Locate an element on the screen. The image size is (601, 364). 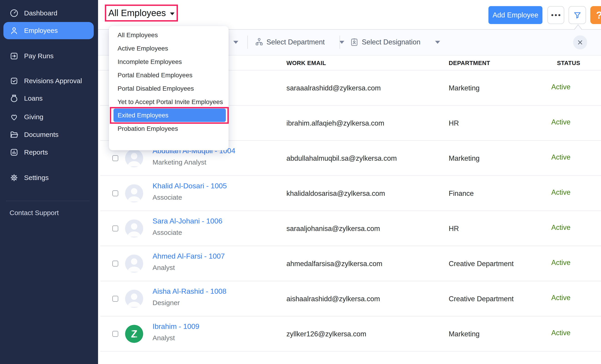
employee-email: zyllker126@zylkersa.com is located at coordinates (326, 334).